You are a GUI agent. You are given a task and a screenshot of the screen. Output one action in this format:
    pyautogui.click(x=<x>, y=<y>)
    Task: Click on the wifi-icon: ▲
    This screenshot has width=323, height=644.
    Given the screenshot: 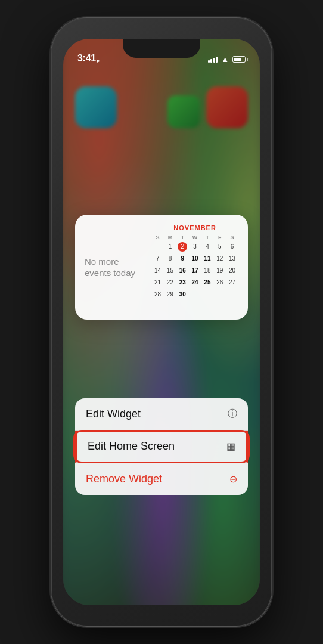 What is the action you would take?
    pyautogui.click(x=225, y=60)
    